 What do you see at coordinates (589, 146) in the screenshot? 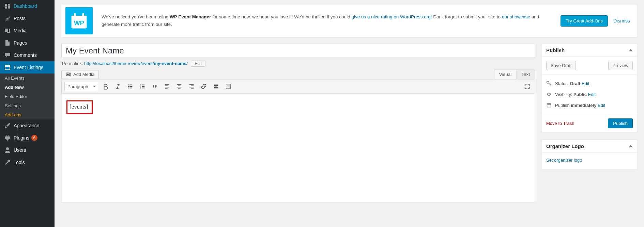
I see `organizer-logo-header: Organizer Logo` at bounding box center [589, 146].